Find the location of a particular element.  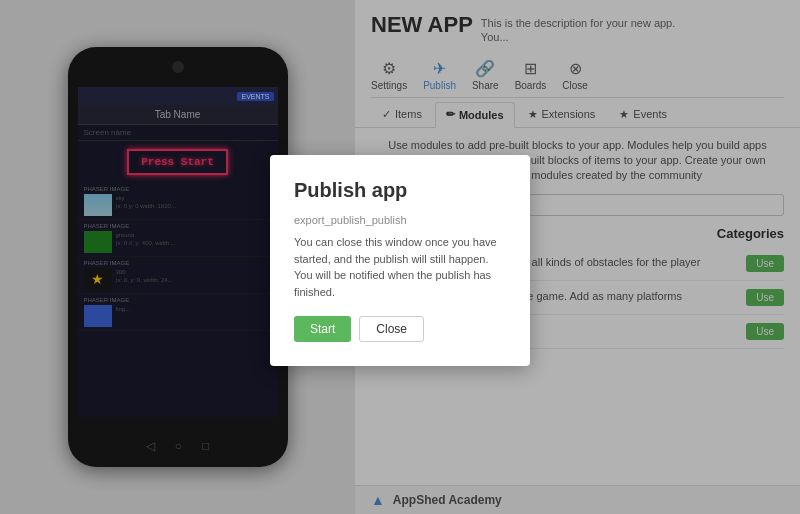

publish-modal: Publish app export_publish_publish You c… is located at coordinates (400, 260).